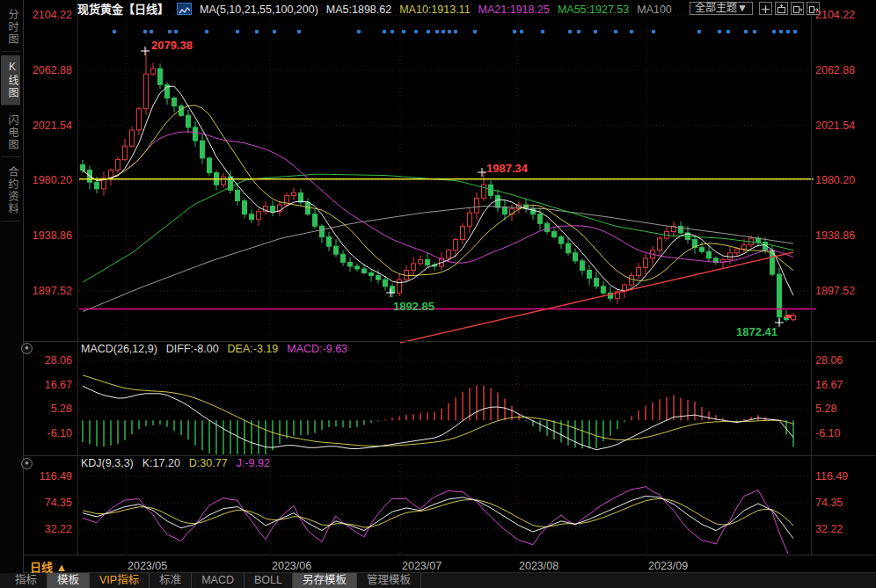 This screenshot has height=588, width=876. What do you see at coordinates (77, 278) in the screenshot?
I see `plot-left-border` at bounding box center [77, 278].